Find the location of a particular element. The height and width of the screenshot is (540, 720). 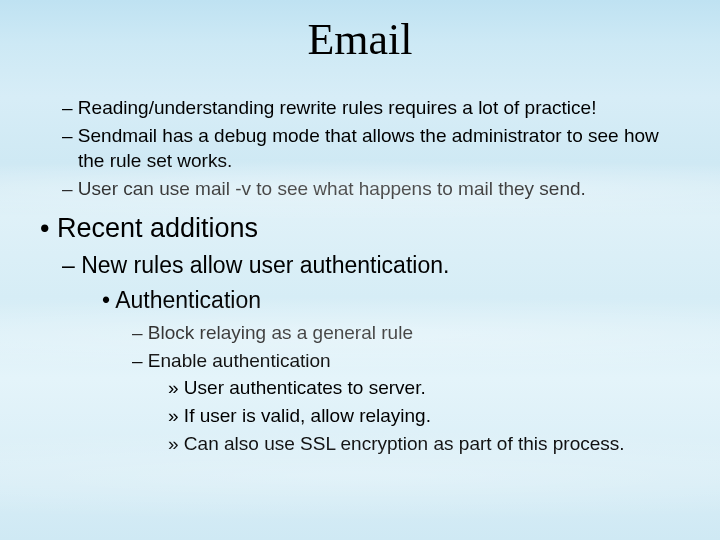

bullet-item: New rules allow user authentication. is located at coordinates (365, 266).